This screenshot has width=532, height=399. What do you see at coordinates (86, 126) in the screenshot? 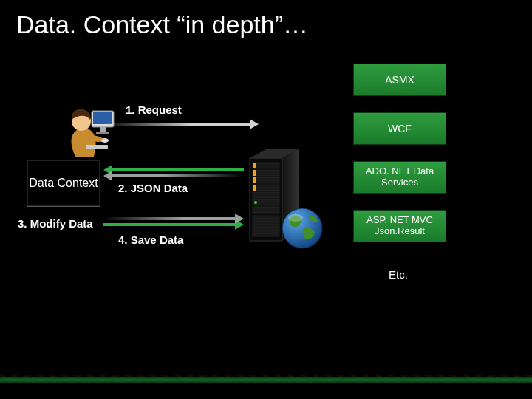
I see `person-icon` at bounding box center [86, 126].